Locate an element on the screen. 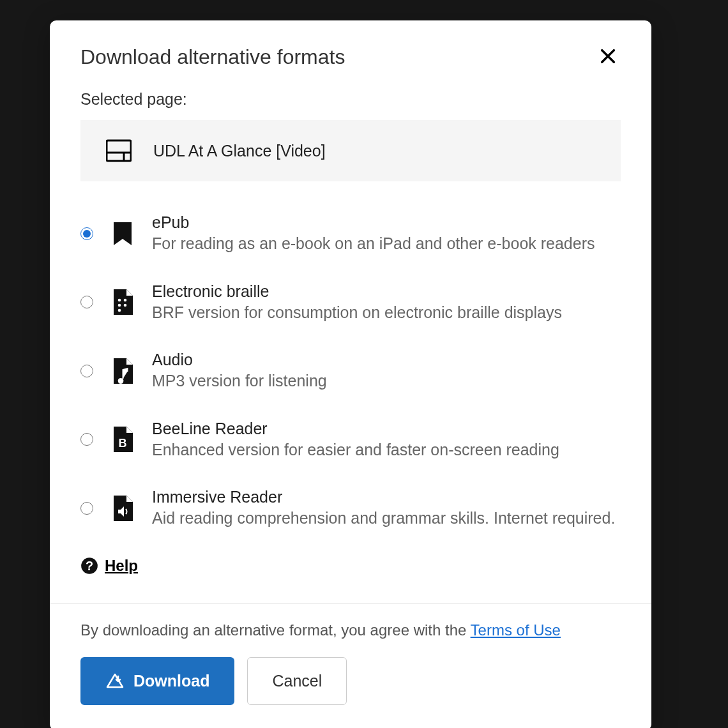 The width and height of the screenshot is (728, 728). bookmark-icon is located at coordinates (123, 234).